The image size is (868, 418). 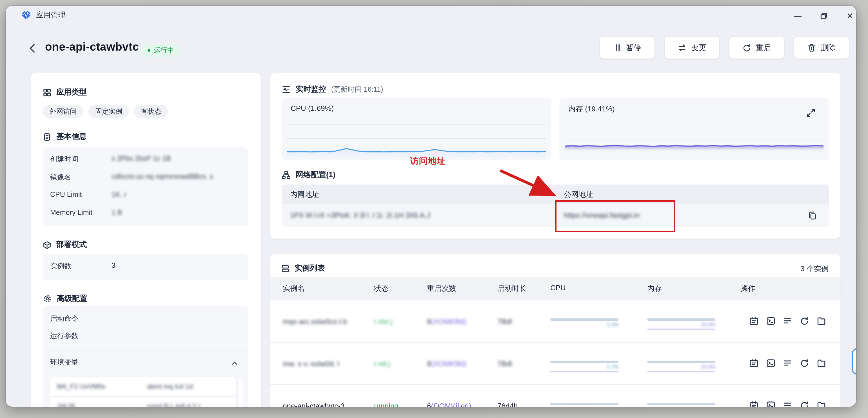 What do you see at coordinates (108, 111) in the screenshot?
I see `tag-fixed-instance: 固定实例` at bounding box center [108, 111].